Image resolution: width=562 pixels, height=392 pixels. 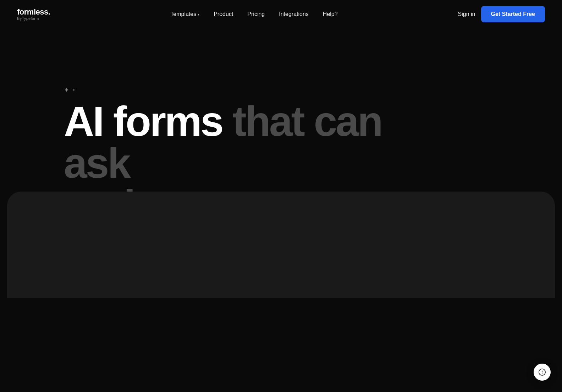 What do you see at coordinates (513, 14) in the screenshot?
I see `get-started-button: Get Started Free` at bounding box center [513, 14].